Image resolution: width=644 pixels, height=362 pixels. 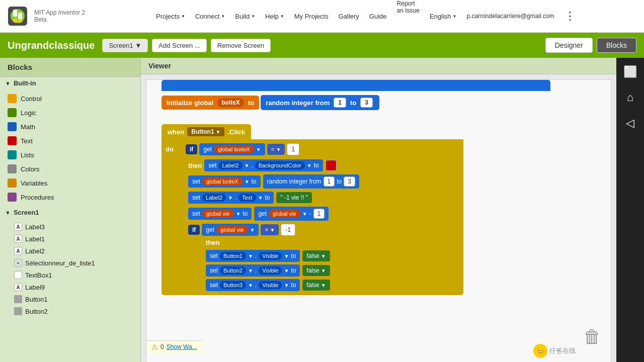 What do you see at coordinates (12, 141) in the screenshot?
I see `text-icon` at bounding box center [12, 141].